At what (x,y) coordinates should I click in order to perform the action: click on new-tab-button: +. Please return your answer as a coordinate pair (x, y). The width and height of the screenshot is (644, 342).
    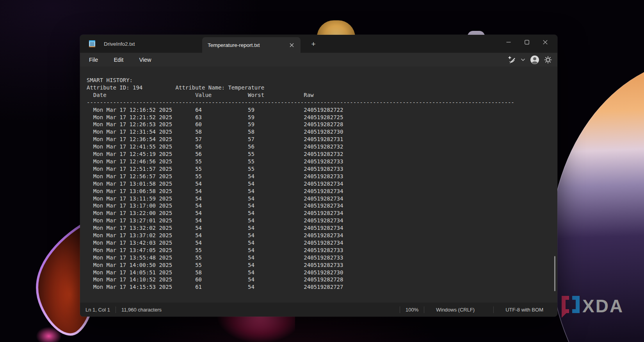
    Looking at the image, I should click on (313, 44).